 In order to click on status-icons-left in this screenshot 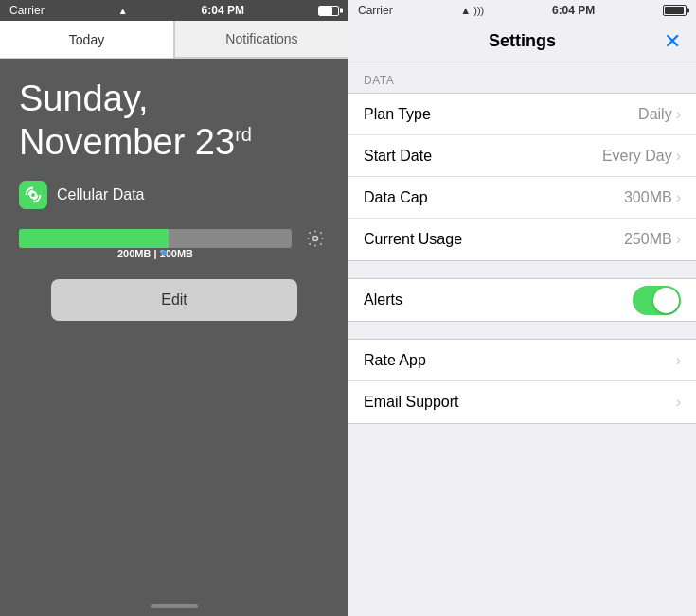, I will do `click(329, 11)`.